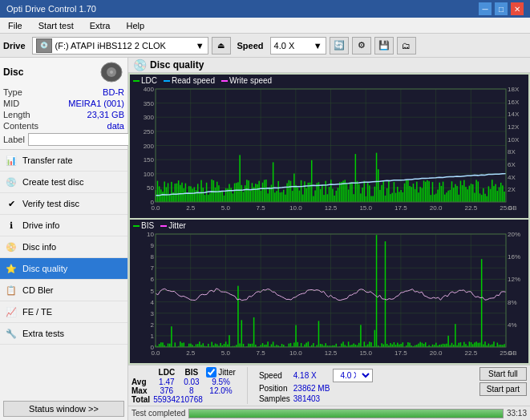  Describe the element at coordinates (64, 103) in the screenshot. I see `disc-mid-row: MID MEIRA1 (001)` at that location.